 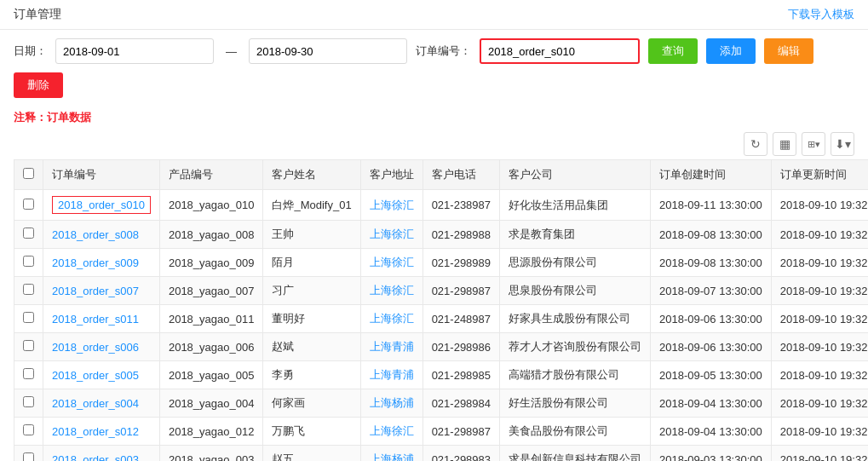 What do you see at coordinates (102, 205) in the screenshot?
I see `cell-order-id: 2018_order_s010` at bounding box center [102, 205].